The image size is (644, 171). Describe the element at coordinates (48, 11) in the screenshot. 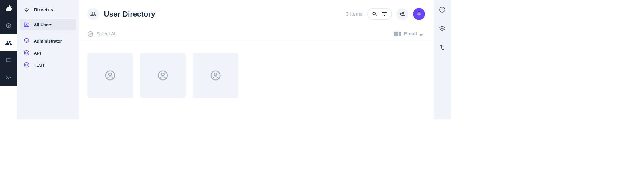

I see `nav-header: Directus` at that location.